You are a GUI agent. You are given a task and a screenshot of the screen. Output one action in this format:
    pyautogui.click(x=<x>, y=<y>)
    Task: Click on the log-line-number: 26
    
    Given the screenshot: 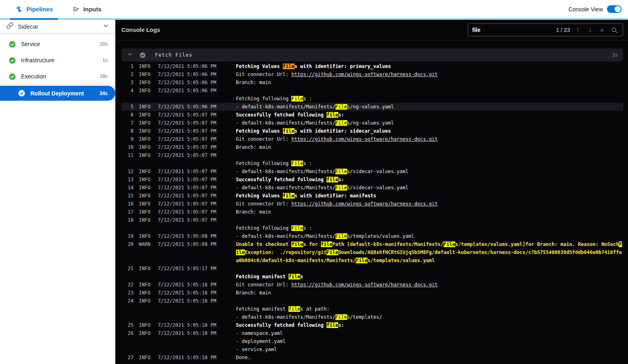 What is the action you would take?
    pyautogui.click(x=127, y=333)
    